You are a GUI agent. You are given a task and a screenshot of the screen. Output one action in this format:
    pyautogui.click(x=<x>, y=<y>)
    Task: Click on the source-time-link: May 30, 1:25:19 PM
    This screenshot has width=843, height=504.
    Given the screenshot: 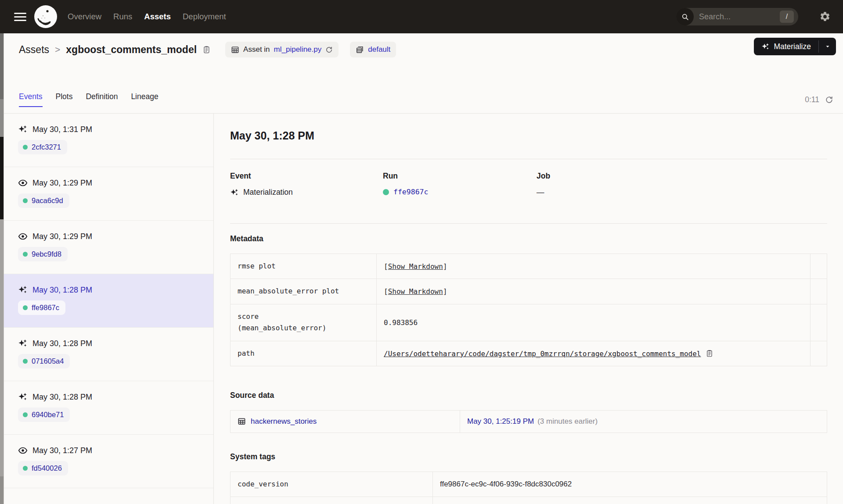 What is the action you would take?
    pyautogui.click(x=501, y=421)
    